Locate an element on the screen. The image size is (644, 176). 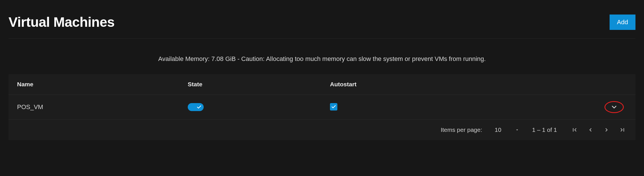
page-nav is located at coordinates (598, 130).